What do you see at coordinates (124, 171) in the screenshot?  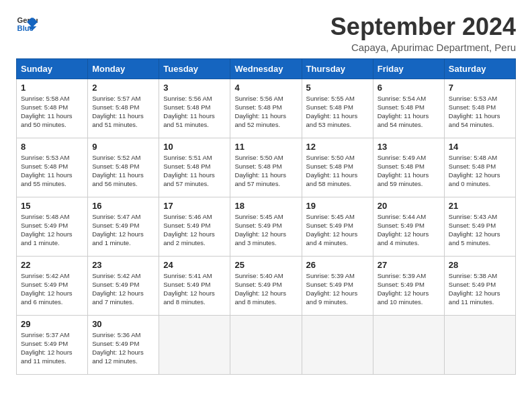 I see `day-info: Sunrise: 5:52 AMSunset: 5:48 PMDaylight:…` at bounding box center [124, 171].